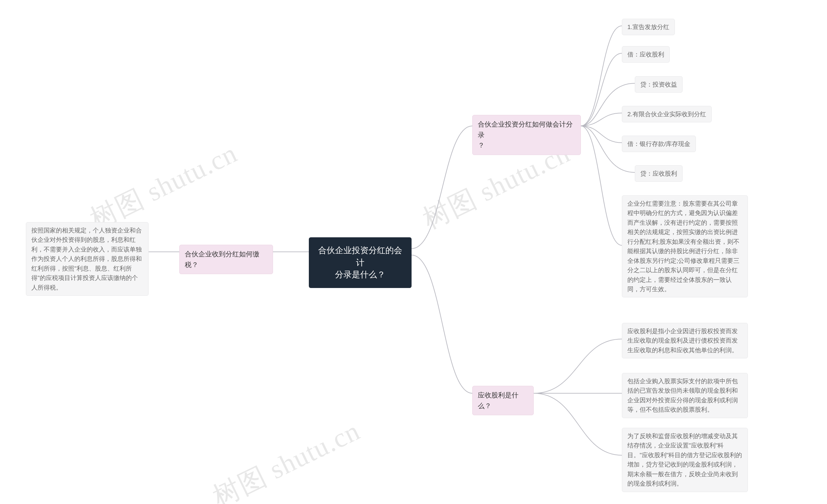 The width and height of the screenshot is (827, 504). I want to click on sec-tax: 合伙企业收到分红如何缴税？, so click(226, 259).